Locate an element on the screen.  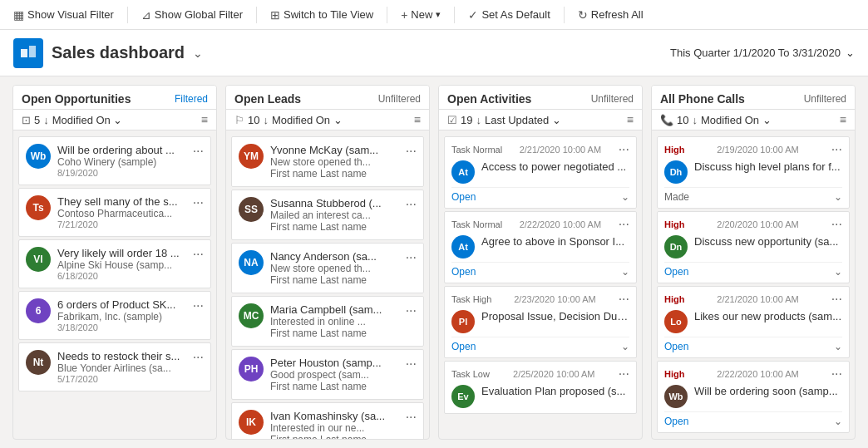
activity-text: Access to power negotiated ... is located at coordinates (555, 166).